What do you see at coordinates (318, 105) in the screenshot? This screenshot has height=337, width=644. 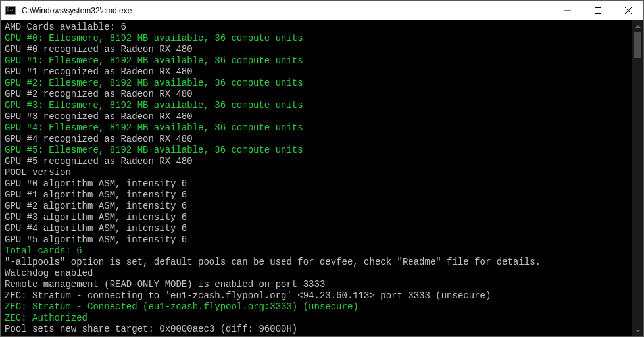 I see `terminal-line: GPU #3: Ellesmere, 8192 MB available, 36…` at bounding box center [318, 105].